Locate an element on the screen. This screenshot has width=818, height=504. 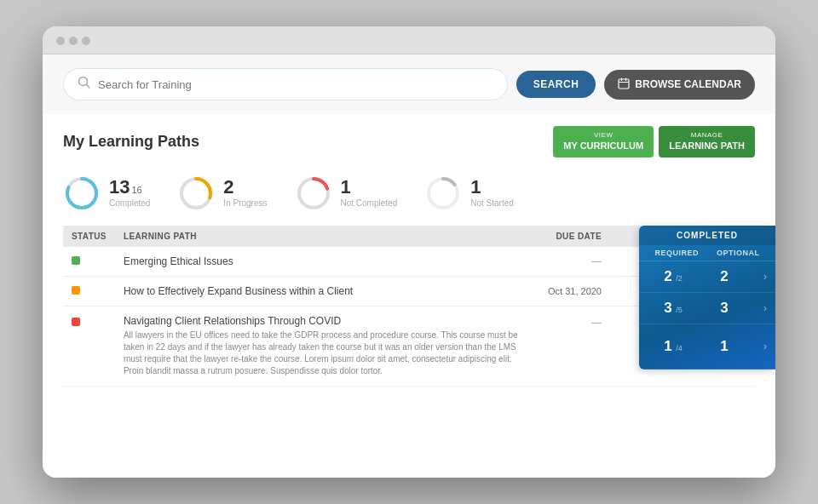
stat-inprogress-label: In Progress is located at coordinates (245, 203).